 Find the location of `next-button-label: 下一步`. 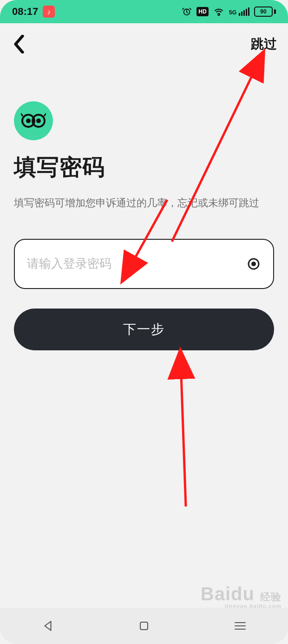

next-button-label: 下一步 is located at coordinates (144, 329).